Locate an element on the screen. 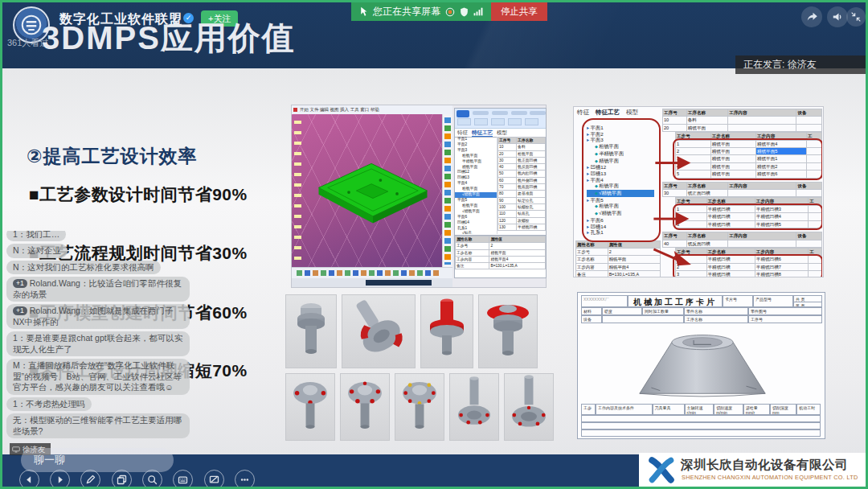 This screenshot has height=489, width=868. operation-group: 工序号工序名称工序内容设备10备料20精铣平面 工步号工步名称工步内容工1精铣平… is located at coordinates (743, 143).